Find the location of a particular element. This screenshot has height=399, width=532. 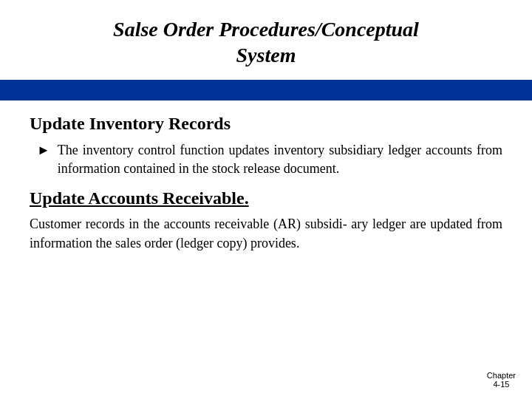

section1-heading: Update Inventory Records is located at coordinates (266, 124).